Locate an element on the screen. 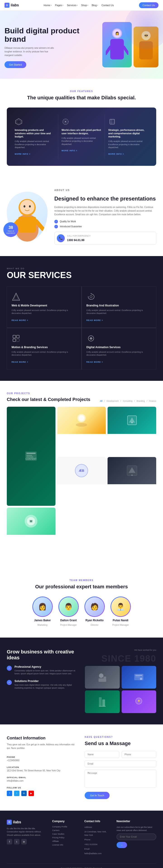 Image resolution: width=163 pixels, height=868 pixels. project-card-6: M is located at coordinates (31, 532).